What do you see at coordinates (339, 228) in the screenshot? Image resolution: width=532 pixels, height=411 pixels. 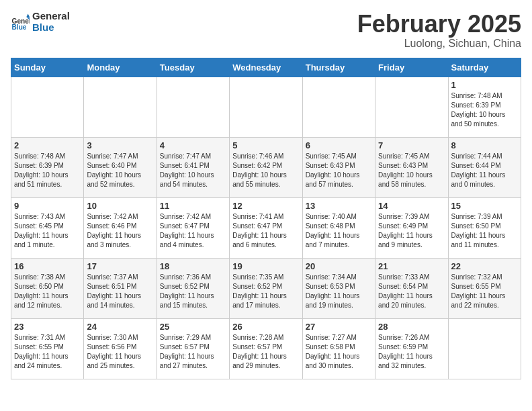 I see `calendar-cell: 13Sunrise: 7:40 AM Sunset: 6:48 PM Dayli…` at bounding box center [339, 228].